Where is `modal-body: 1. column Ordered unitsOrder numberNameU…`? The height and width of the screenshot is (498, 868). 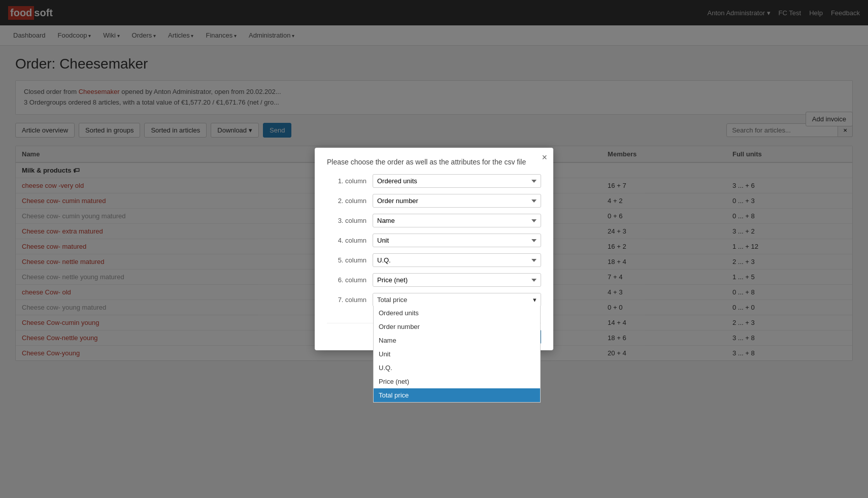
modal-body: 1. column Ordered unitsOrder numberNameU… is located at coordinates (434, 248).